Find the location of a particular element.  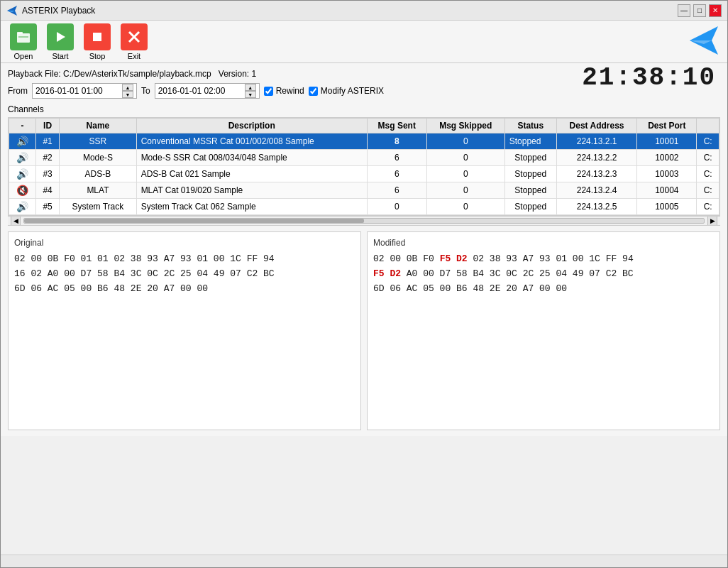

from-up-btn: ▲ is located at coordinates (128, 87).